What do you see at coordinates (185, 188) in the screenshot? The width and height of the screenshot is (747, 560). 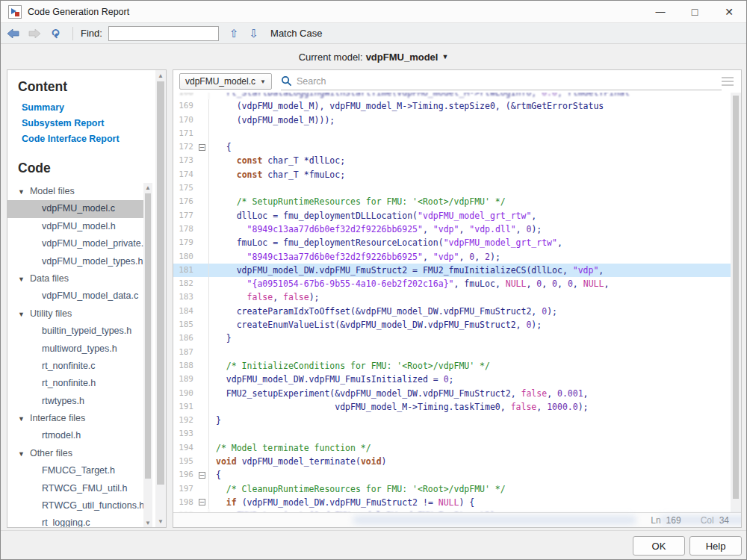 I see `line-number: 175` at bounding box center [185, 188].